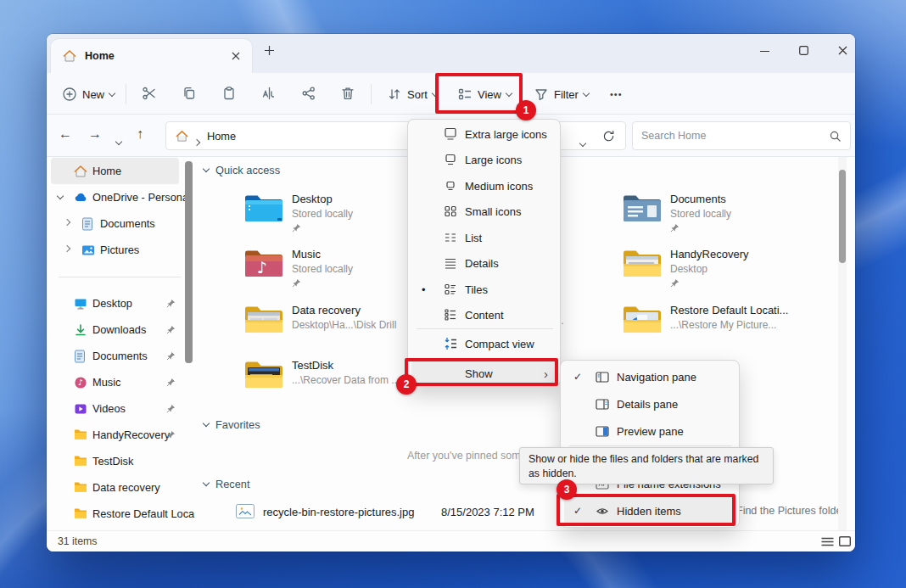  I want to click on desktop-icon, so click(81, 304).